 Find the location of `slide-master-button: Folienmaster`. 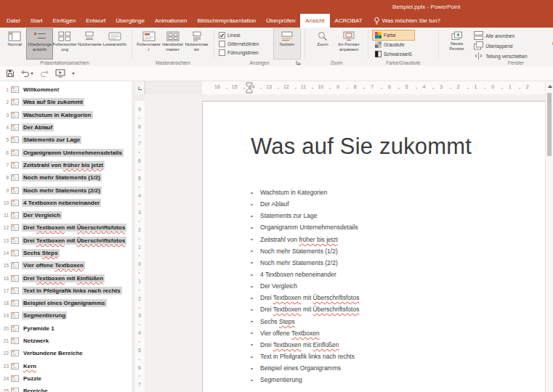

slide-master-button: Folienmaster is located at coordinates (148, 44).